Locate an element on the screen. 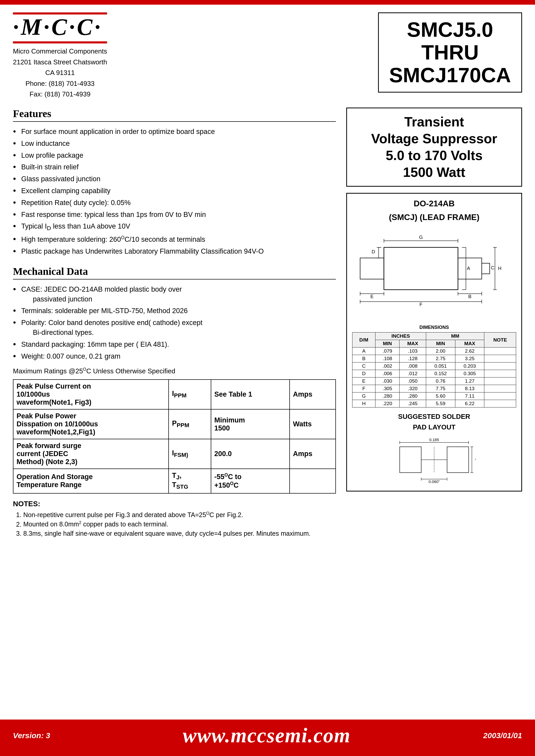  header-section: ·M·C·C· Micro Commercial Components 2120… is located at coordinates (268, 56).